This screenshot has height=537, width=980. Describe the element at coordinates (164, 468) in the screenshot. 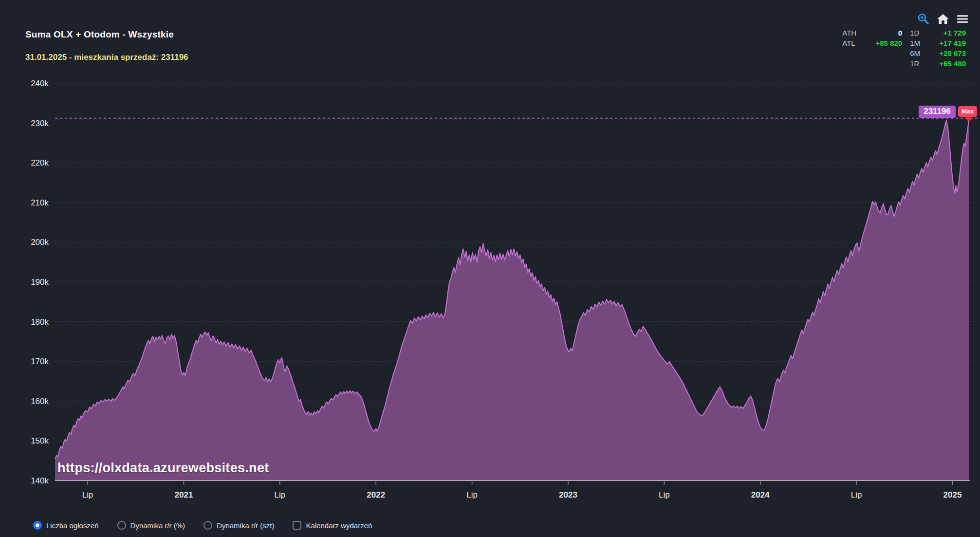

I see `watermark-url: https://olxdata.azurewebsites.net` at that location.